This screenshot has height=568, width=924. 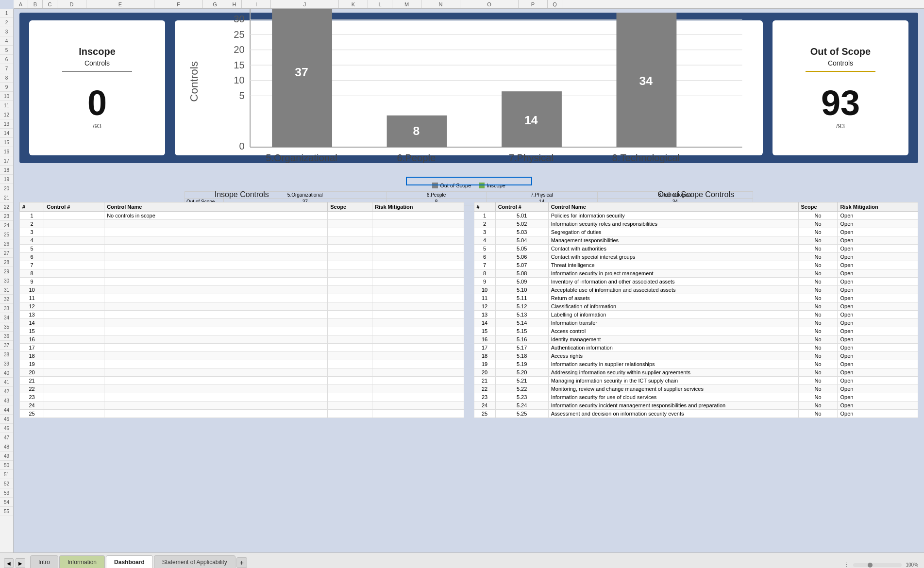 I want to click on inscope-table-row: 14, so click(x=242, y=323).